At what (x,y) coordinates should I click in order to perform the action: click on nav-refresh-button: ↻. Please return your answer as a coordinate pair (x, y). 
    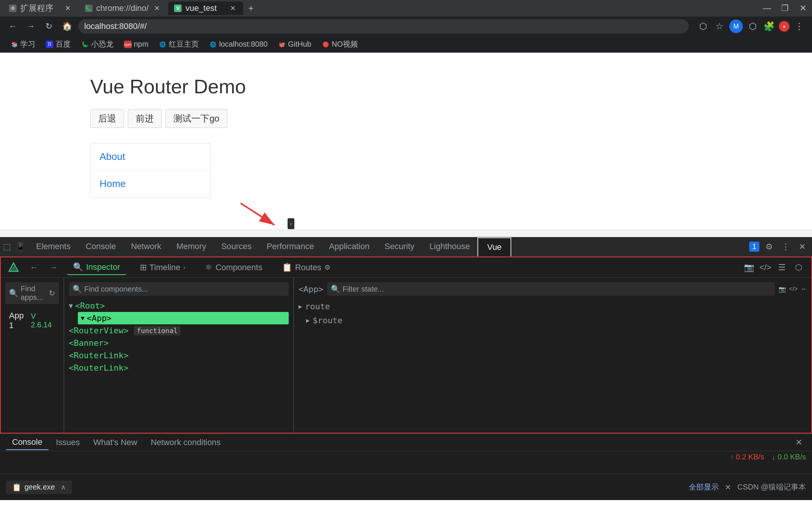
    Looking at the image, I should click on (49, 26).